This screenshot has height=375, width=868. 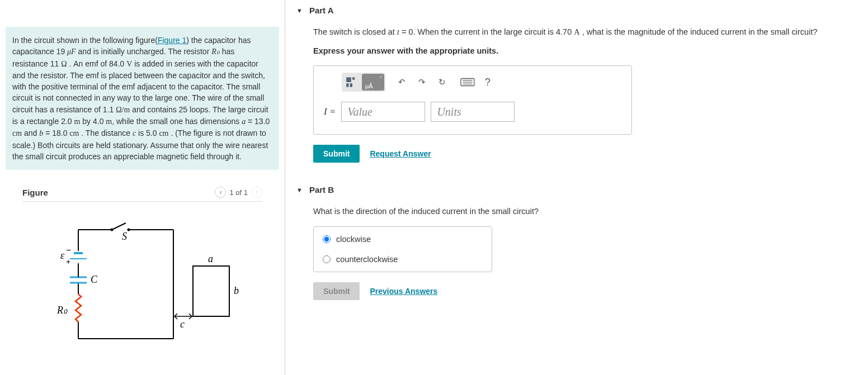 I want to click on part-a-submit-row: Submit Request Answer, so click(x=585, y=154).